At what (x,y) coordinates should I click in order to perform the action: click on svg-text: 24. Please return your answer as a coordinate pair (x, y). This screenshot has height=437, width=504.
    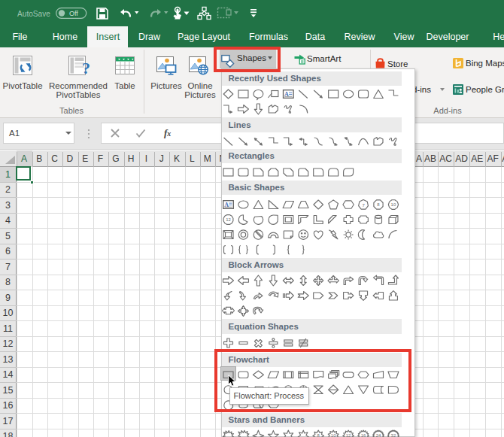
    Looking at the image, I should click on (378, 435).